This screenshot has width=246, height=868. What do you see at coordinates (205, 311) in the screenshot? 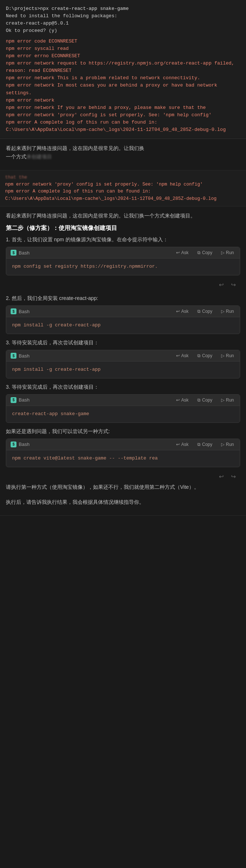
I see `code-actions-2: ↩ Ask ⧉ Copy ▷ Run` at bounding box center [205, 311].